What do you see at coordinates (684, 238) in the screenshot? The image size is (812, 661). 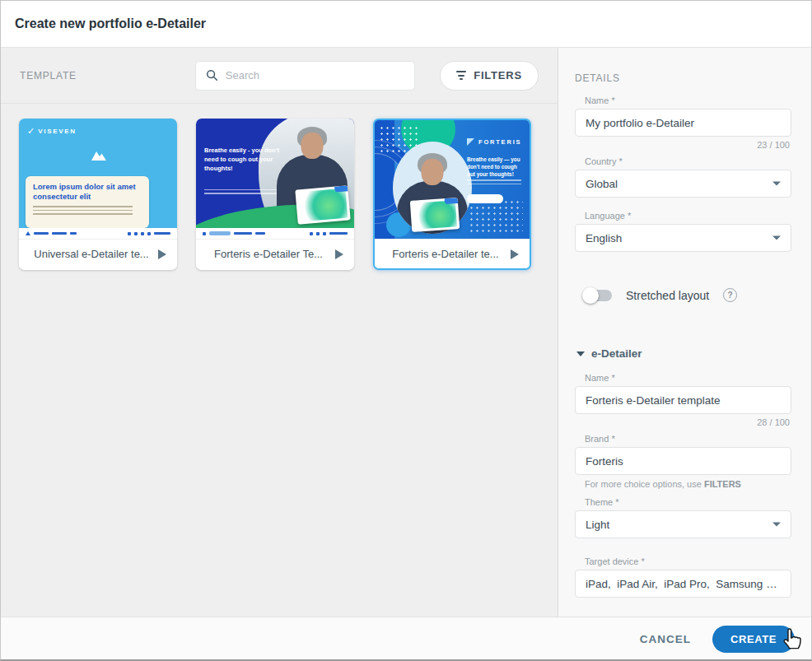 I see `language-select: English` at bounding box center [684, 238].